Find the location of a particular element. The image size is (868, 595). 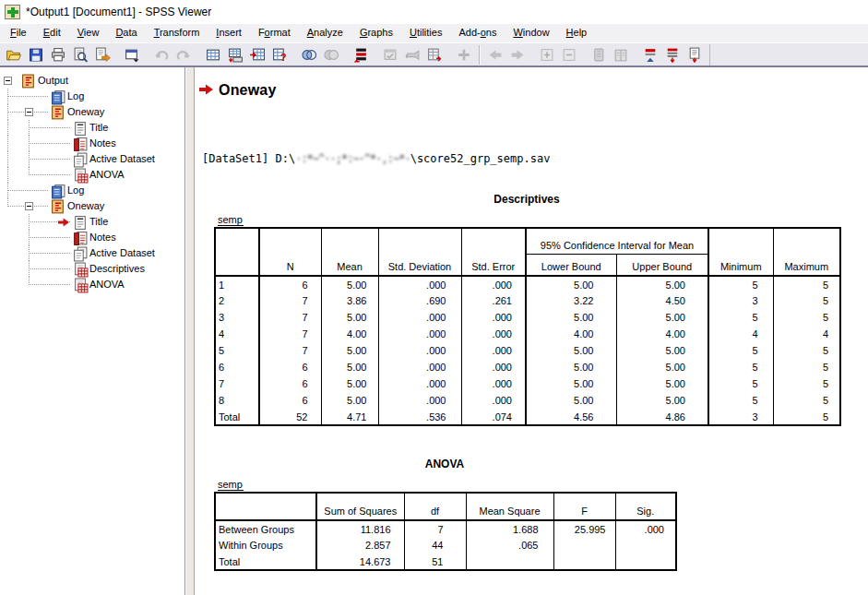

tree-item-descriptives: Descriptives is located at coordinates (93, 269).